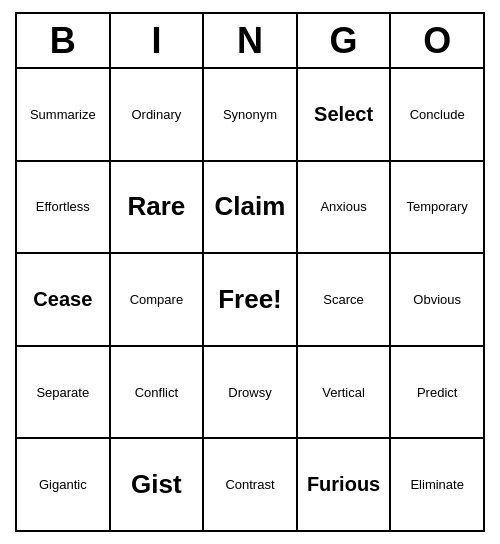 The height and width of the screenshot is (544, 500). What do you see at coordinates (437, 300) in the screenshot?
I see `cell-2-4: Obvious` at bounding box center [437, 300].